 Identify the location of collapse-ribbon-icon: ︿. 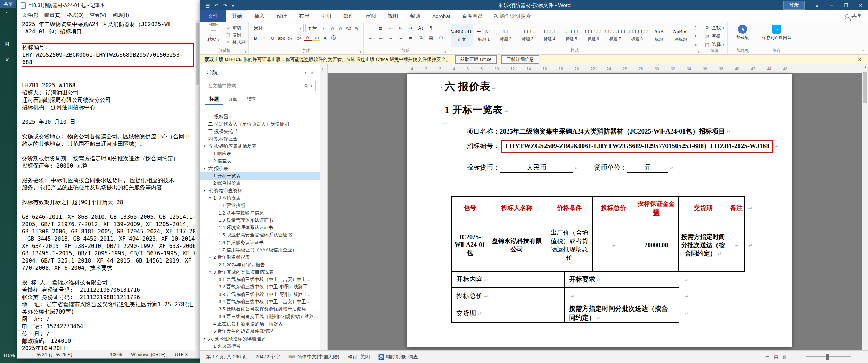
(863, 50).